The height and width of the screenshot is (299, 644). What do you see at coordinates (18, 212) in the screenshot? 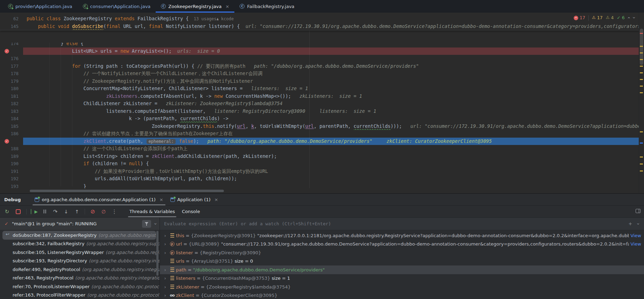
I see `stop-icon` at bounding box center [18, 212].